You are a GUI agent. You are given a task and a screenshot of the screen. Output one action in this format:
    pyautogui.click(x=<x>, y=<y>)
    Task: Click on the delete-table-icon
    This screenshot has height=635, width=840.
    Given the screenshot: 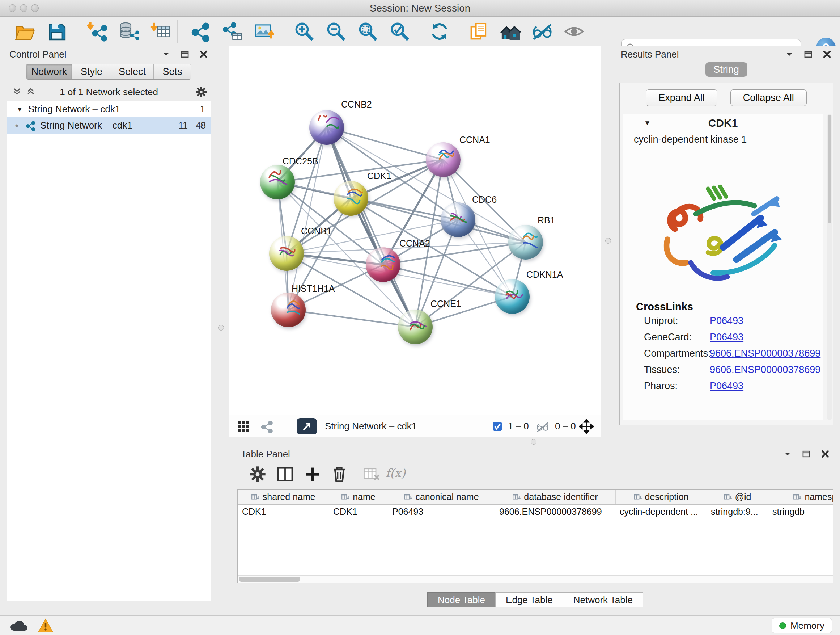 What is the action you would take?
    pyautogui.click(x=371, y=474)
    